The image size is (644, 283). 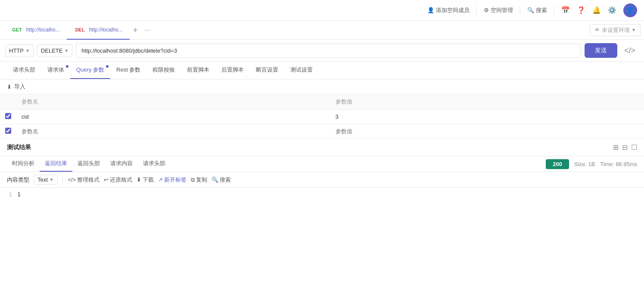 I want to click on row1-value-input, so click(x=488, y=131).